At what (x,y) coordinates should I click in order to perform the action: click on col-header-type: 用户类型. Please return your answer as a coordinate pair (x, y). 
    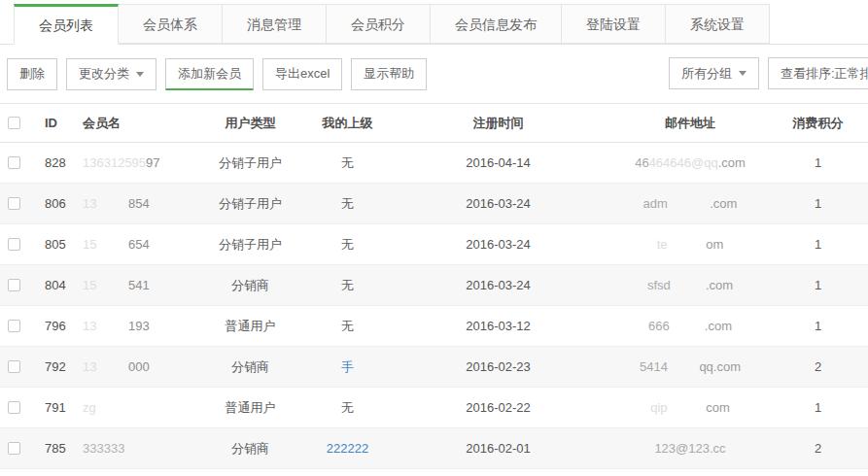
    Looking at the image, I should click on (251, 123).